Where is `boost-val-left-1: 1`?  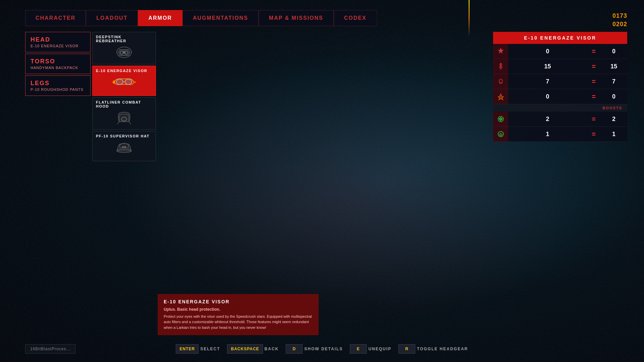 boost-val-left-1: 1 is located at coordinates (547, 134).